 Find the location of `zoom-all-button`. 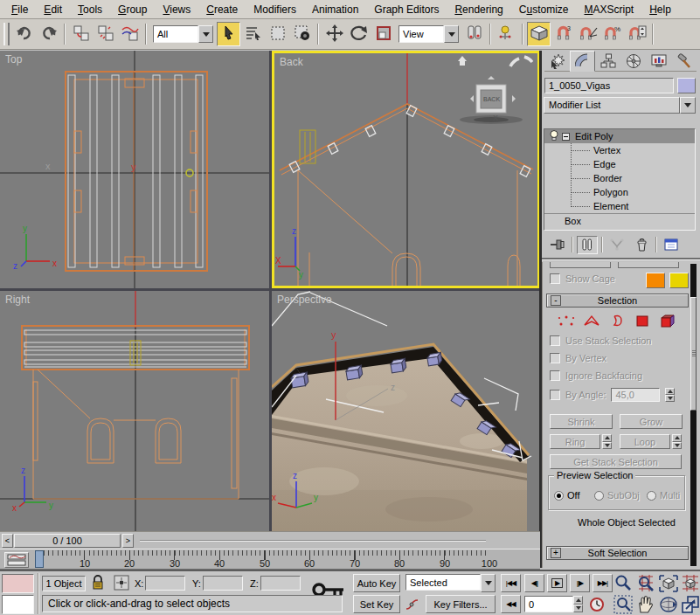

zoom-all-button is located at coordinates (646, 584).